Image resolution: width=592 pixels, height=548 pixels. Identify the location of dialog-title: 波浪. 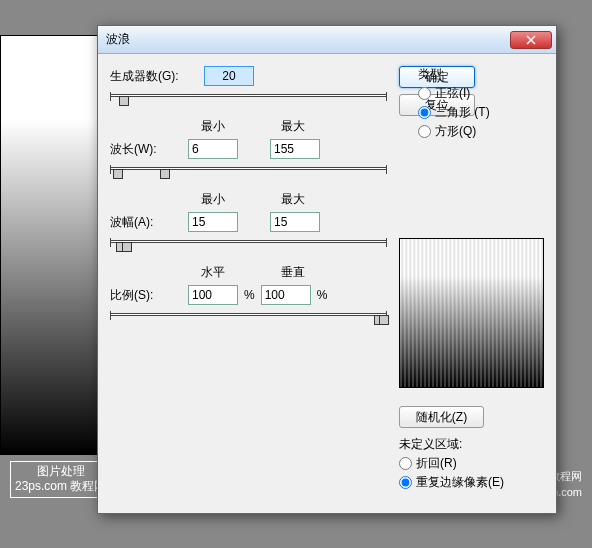
(308, 40).